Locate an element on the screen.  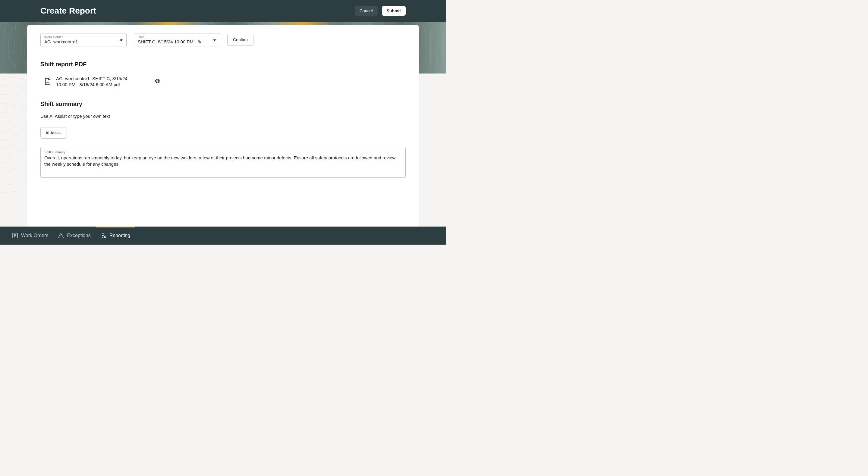
nav-exceptions: Exceptions is located at coordinates (74, 236).